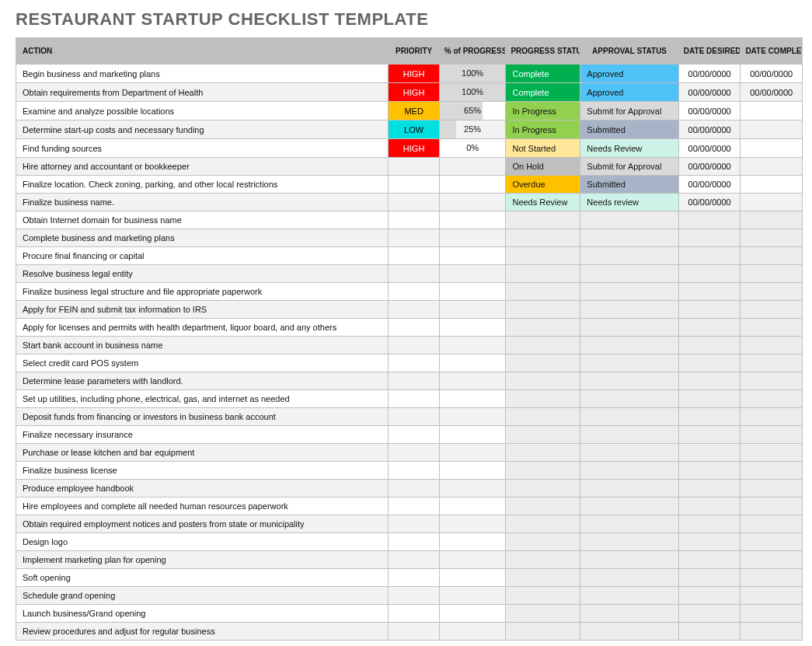  I want to click on cell-action: Finalize business name., so click(202, 202).